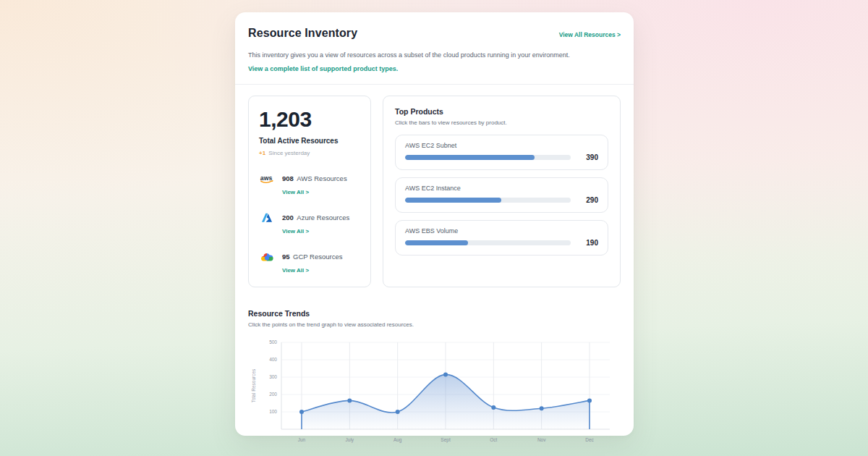 This screenshot has width=868, height=456. I want to click on svg-text: Aug, so click(398, 440).